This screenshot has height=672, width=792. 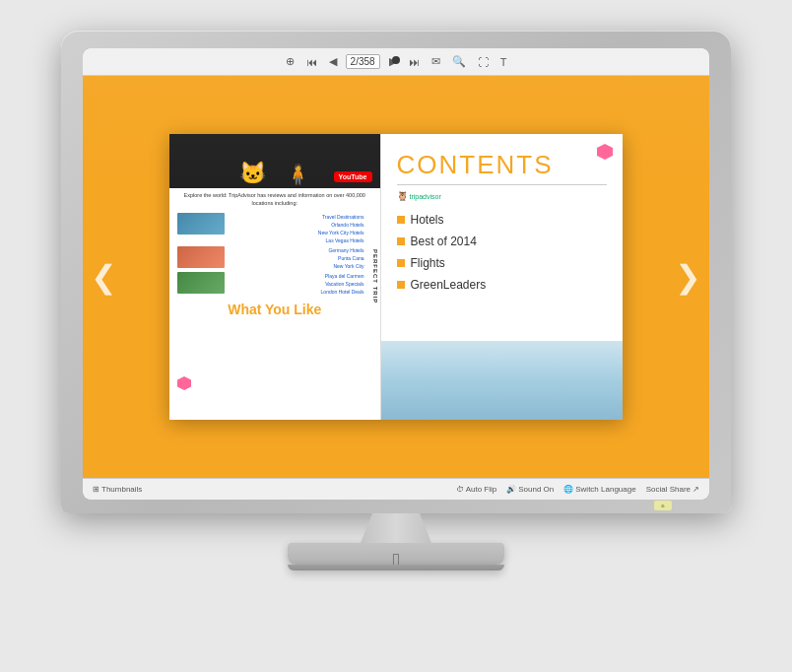 I want to click on thumbnails-icon: ⊞, so click(x=97, y=489).